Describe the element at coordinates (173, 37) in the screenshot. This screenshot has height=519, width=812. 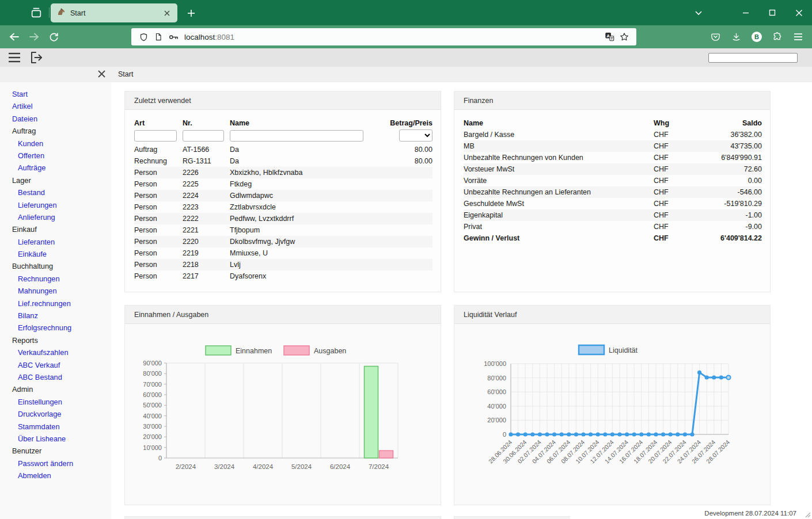
I see `key-icon` at that location.